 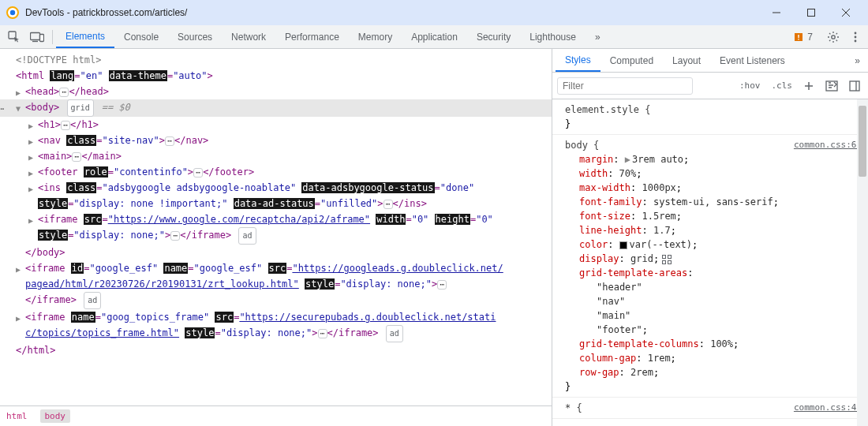 What do you see at coordinates (276, 60) in the screenshot?
I see `dom-doctype: <!DOCTYPE html>` at bounding box center [276, 60].